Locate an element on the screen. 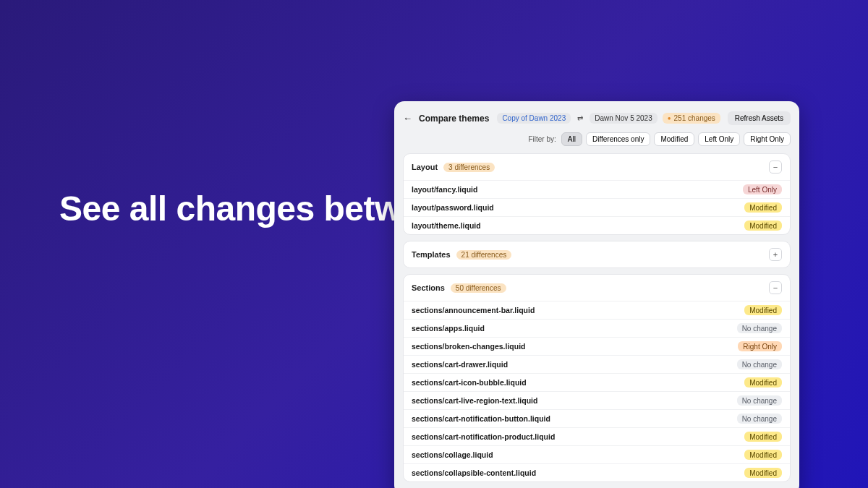  file-name: sections/announcement-bar.liquid is located at coordinates (473, 310).